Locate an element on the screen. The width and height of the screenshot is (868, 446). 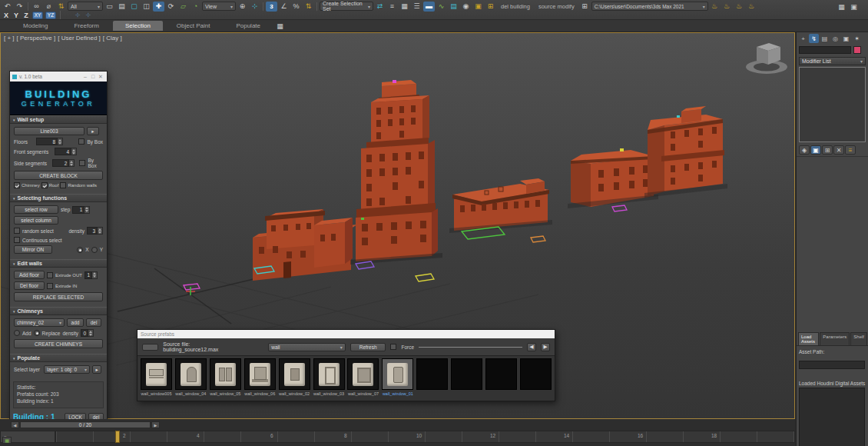
project-folder-dropdown: C:\Users\user\Documents\3ds Max 2021 ▾ is located at coordinates (650, 6).